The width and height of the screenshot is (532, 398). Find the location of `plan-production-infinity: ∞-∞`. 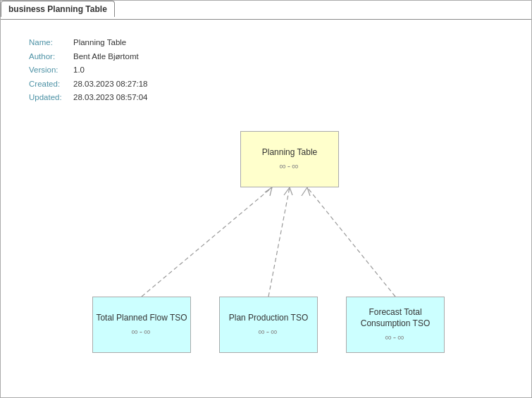

plan-production-infinity: ∞-∞ is located at coordinates (269, 331).